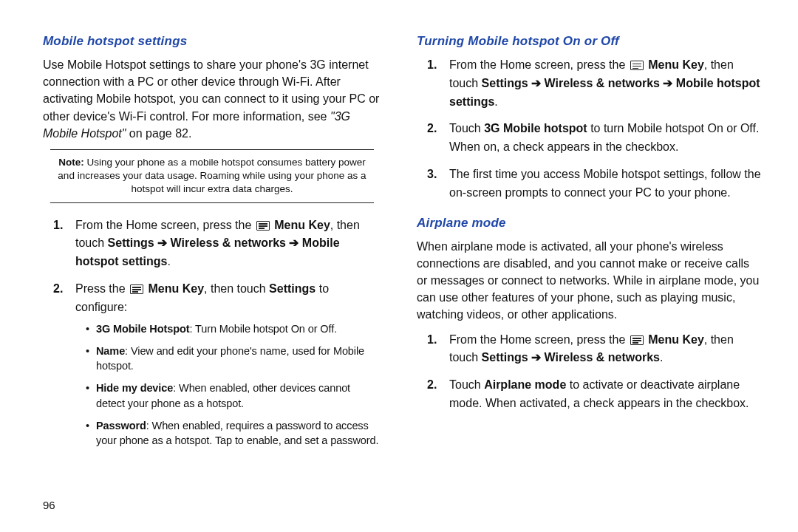 The height and width of the screenshot is (532, 798). Describe the element at coordinates (132, 242) in the screenshot. I see `path-settings: Settings` at that location.